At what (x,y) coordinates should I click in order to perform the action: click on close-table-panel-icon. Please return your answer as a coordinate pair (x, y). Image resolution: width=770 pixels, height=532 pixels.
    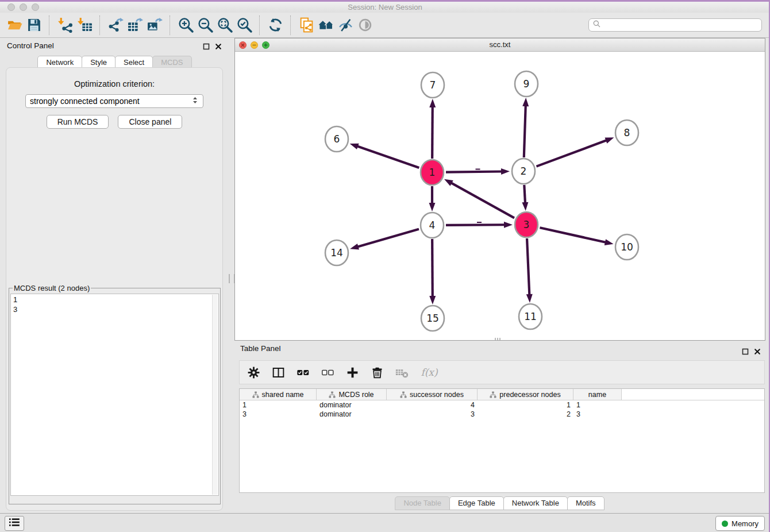
    Looking at the image, I should click on (757, 352).